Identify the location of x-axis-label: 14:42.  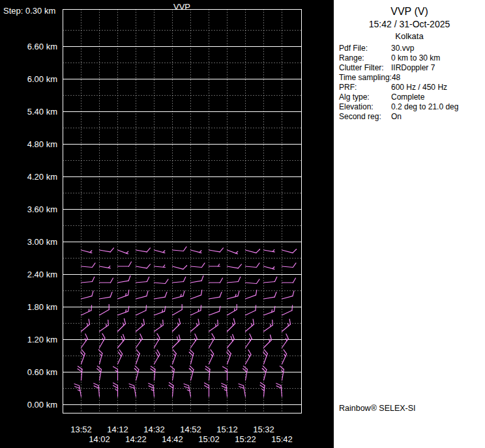
(172, 439).